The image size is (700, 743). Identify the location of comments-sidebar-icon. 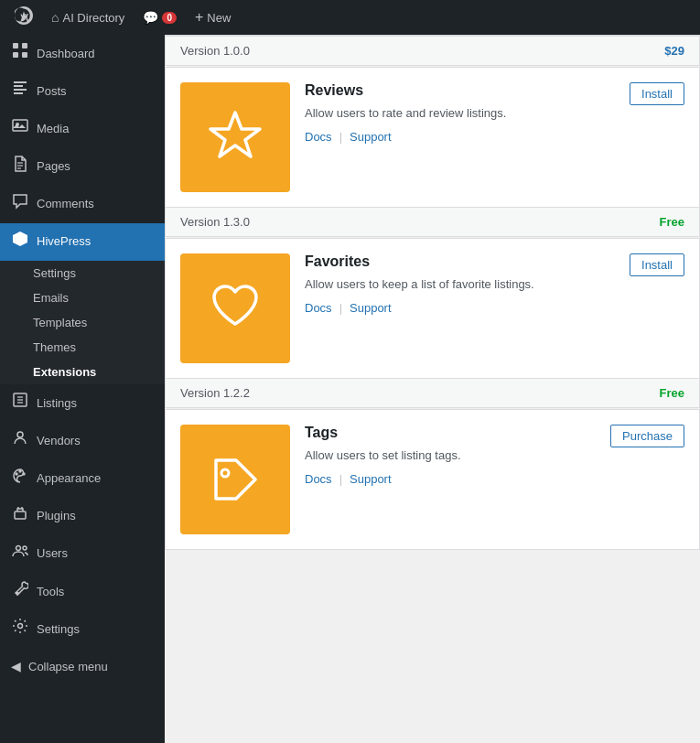
(20, 205).